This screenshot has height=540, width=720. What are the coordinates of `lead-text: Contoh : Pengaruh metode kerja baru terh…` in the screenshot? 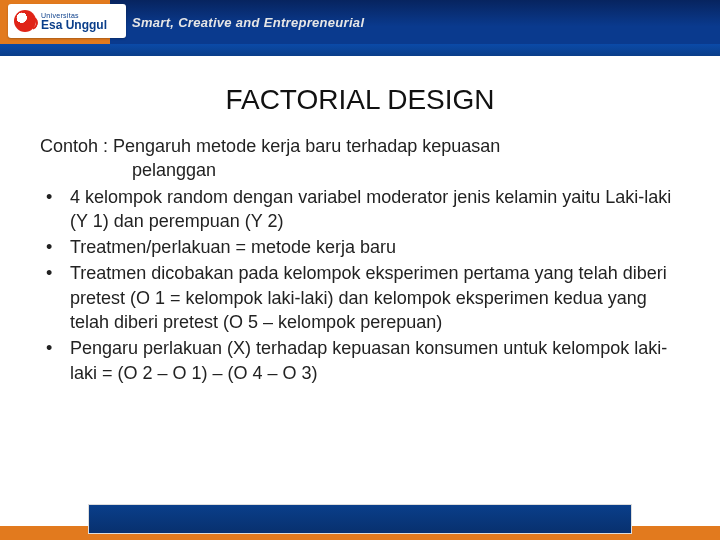 It's located at (360, 158).